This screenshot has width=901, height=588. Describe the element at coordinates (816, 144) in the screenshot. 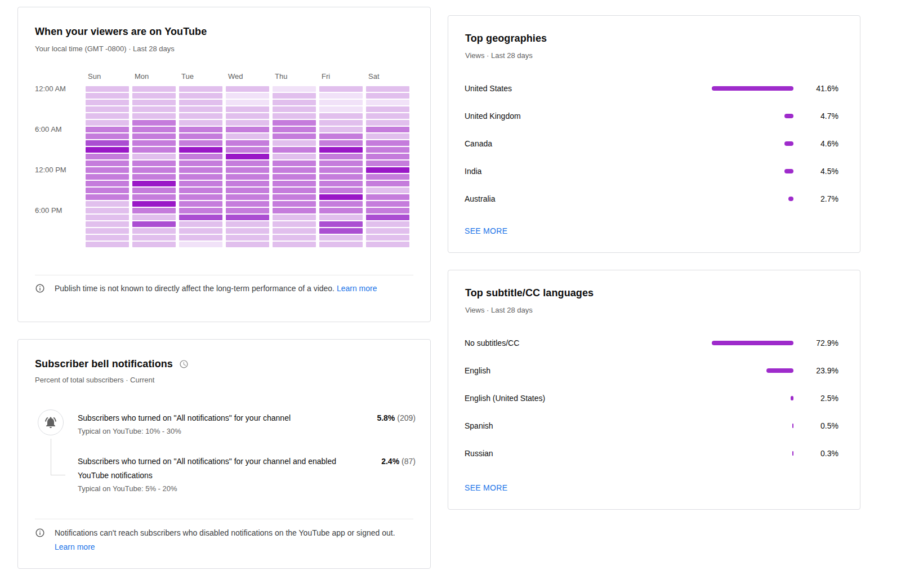

I see `stat-value: 4.6%` at that location.